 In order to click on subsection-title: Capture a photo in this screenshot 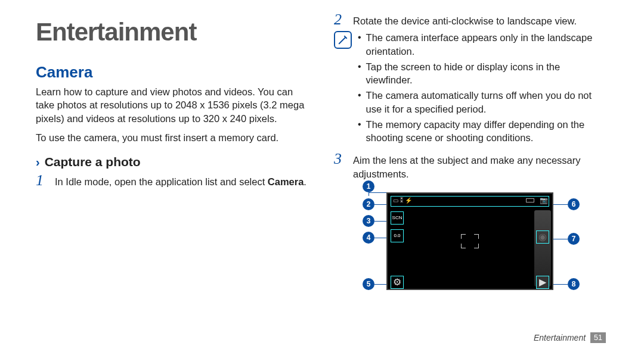, I will do `click(93, 162)`.